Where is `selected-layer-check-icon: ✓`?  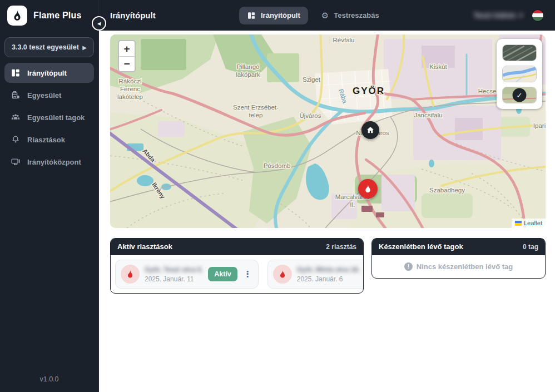
selected-layer-check-icon: ✓ is located at coordinates (519, 96).